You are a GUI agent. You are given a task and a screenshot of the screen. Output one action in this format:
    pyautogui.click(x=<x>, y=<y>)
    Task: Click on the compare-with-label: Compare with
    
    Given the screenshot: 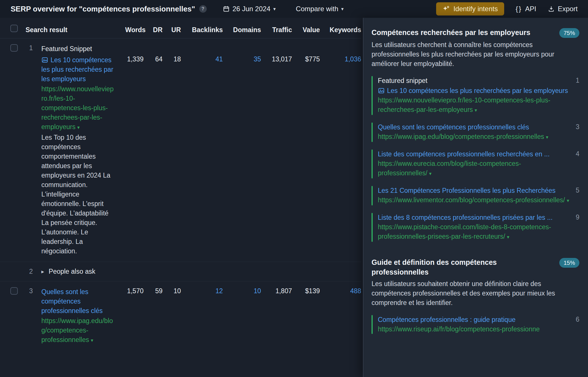 What is the action you would take?
    pyautogui.click(x=317, y=9)
    